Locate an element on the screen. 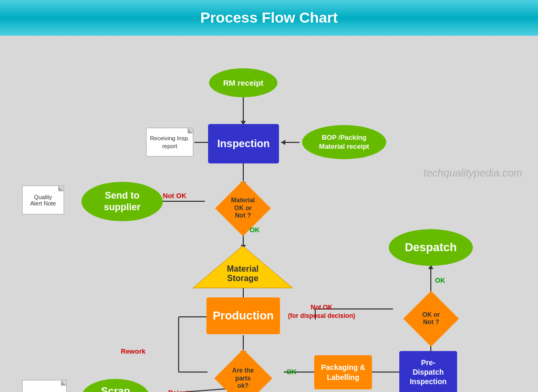 The height and width of the screenshot is (392, 538). reject-label: Reject is located at coordinates (179, 390).